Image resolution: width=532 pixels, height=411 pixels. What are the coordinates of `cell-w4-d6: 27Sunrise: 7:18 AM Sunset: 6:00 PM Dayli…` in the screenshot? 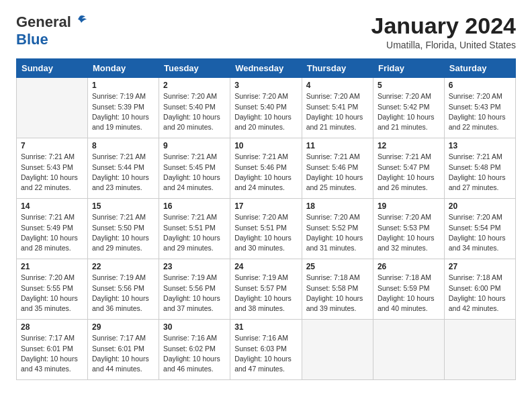 It's located at (480, 289).